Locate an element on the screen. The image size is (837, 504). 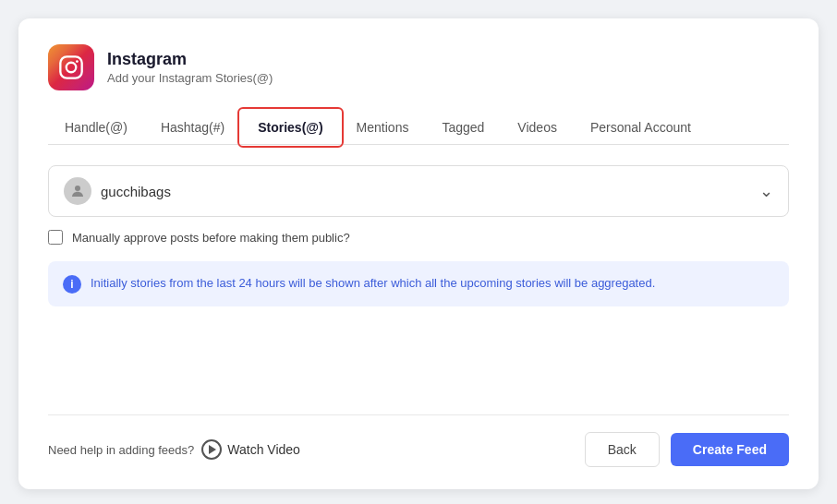
tab-stories: Stories(@) is located at coordinates (290, 127).